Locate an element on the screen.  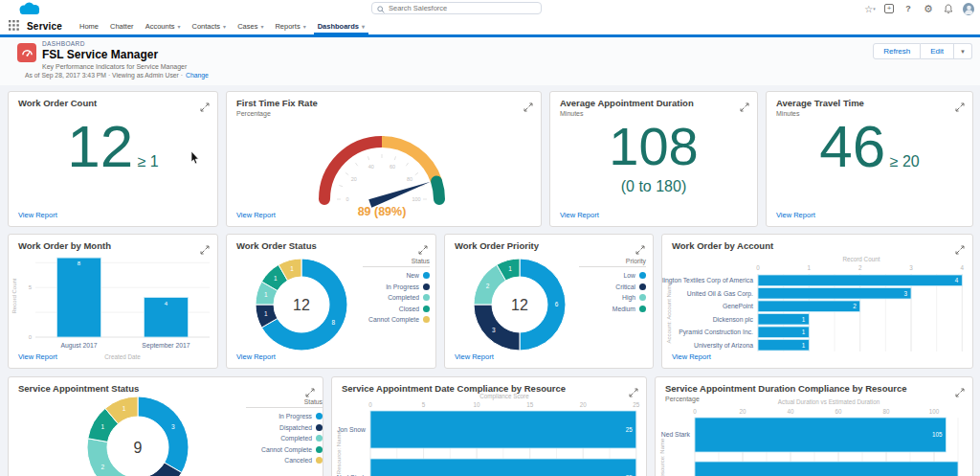
svg-text: 89 (89%) is located at coordinates (383, 212).